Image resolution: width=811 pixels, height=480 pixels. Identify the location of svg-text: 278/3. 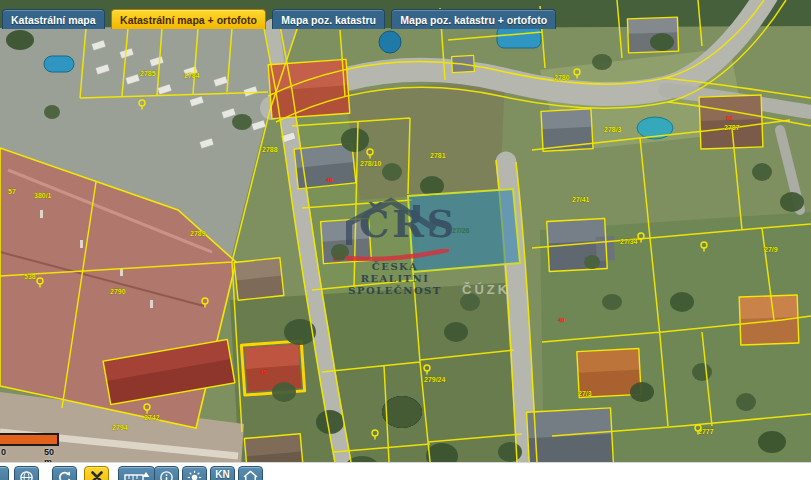
(613, 130).